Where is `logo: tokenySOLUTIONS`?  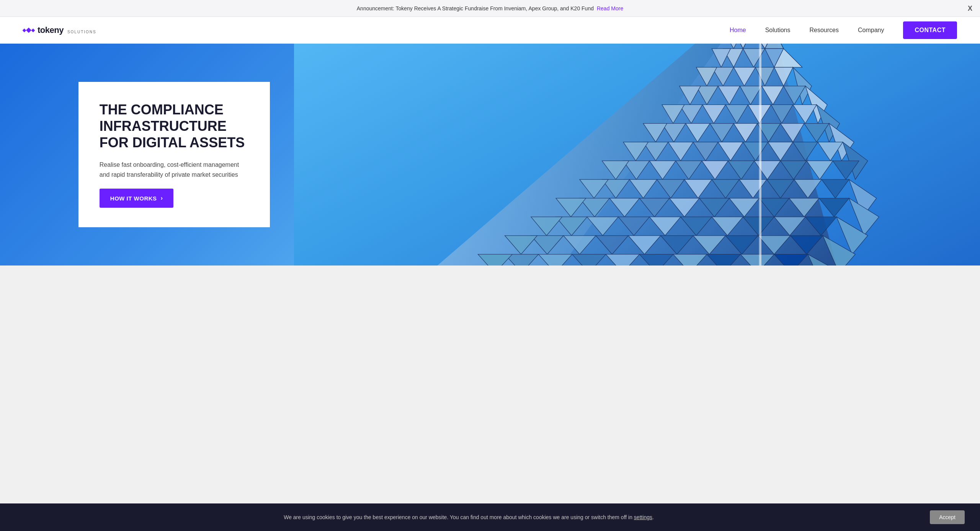 logo: tokenySOLUTIONS is located at coordinates (60, 30).